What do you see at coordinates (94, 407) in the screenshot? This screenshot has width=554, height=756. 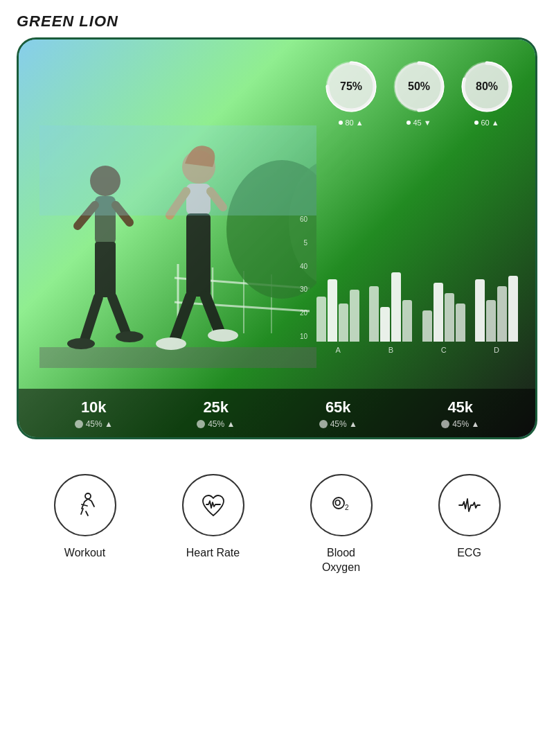 I see `stat-value-1: 10k` at bounding box center [94, 407].